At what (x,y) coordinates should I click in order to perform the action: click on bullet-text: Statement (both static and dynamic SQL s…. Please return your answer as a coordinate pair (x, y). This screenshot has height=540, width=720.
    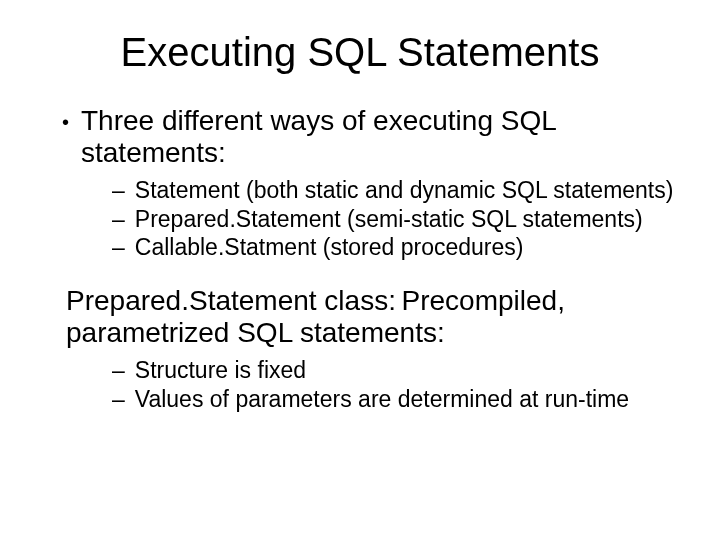
    Looking at the image, I should click on (404, 190).